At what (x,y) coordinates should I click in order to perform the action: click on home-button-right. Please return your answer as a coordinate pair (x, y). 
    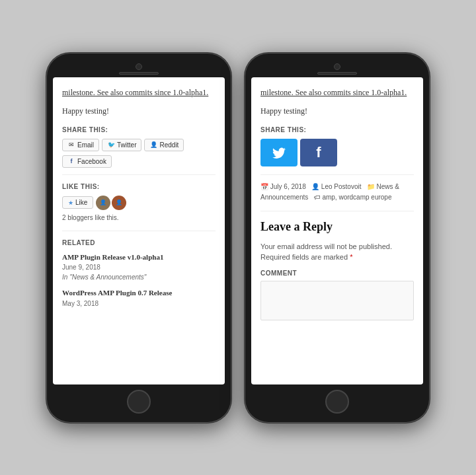
    Looking at the image, I should click on (337, 402).